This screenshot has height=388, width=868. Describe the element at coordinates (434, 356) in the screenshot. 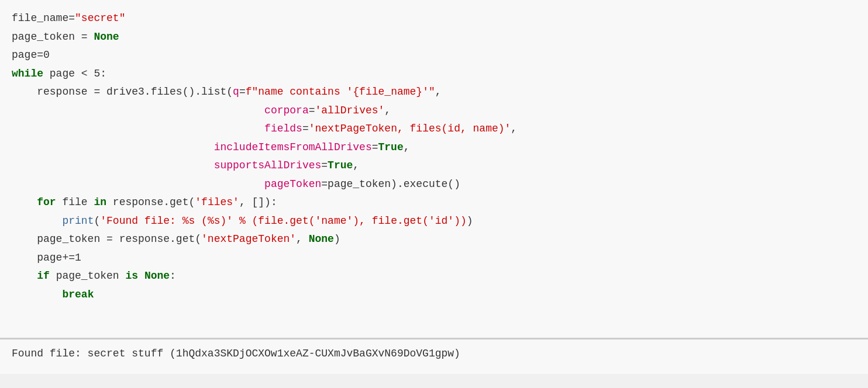

I see `output-block: Found file: secret stuff (1hQdxa3SKDjOCX…` at that location.